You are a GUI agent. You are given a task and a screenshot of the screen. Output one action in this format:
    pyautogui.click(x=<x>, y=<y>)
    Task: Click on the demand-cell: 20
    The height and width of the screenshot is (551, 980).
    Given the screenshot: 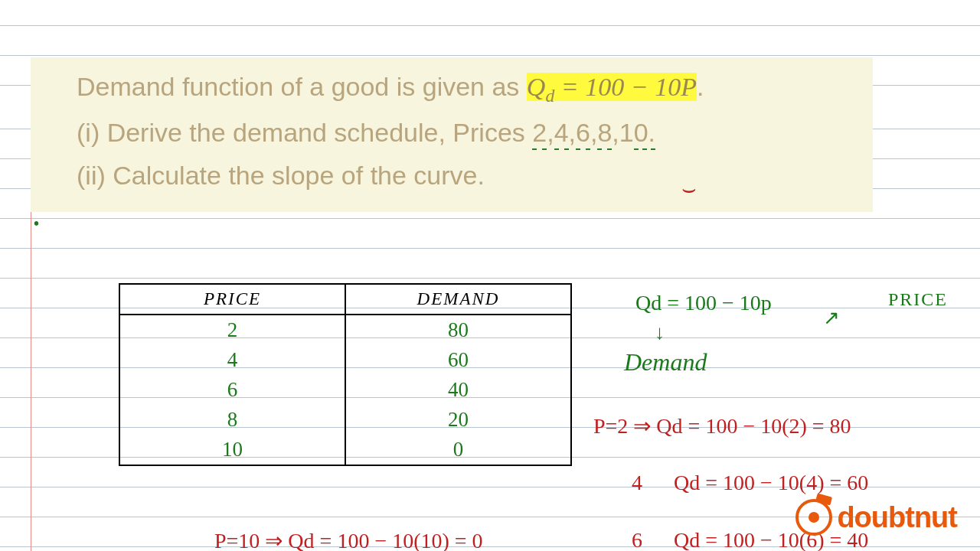 What is the action you would take?
    pyautogui.click(x=458, y=419)
    